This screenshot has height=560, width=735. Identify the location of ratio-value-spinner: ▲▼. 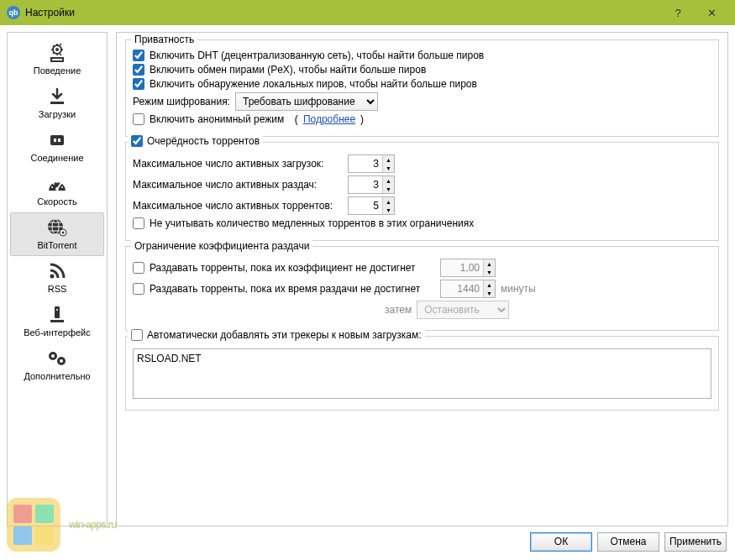
(468, 268).